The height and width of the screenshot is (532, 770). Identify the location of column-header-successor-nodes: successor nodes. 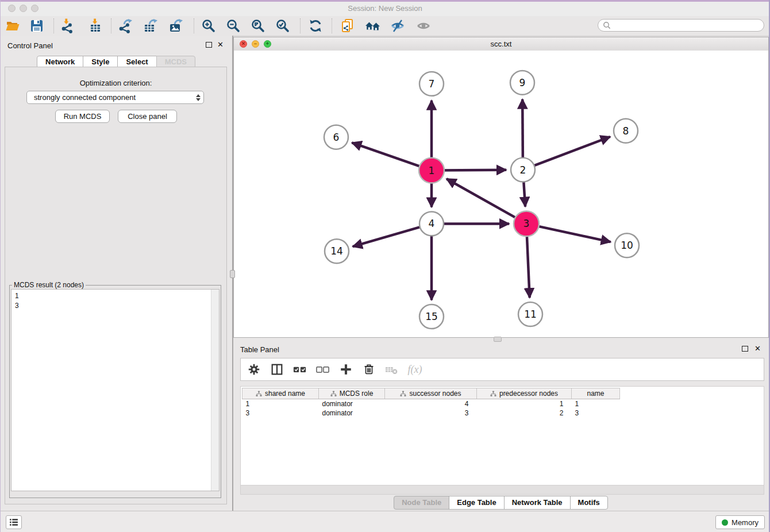
(431, 394).